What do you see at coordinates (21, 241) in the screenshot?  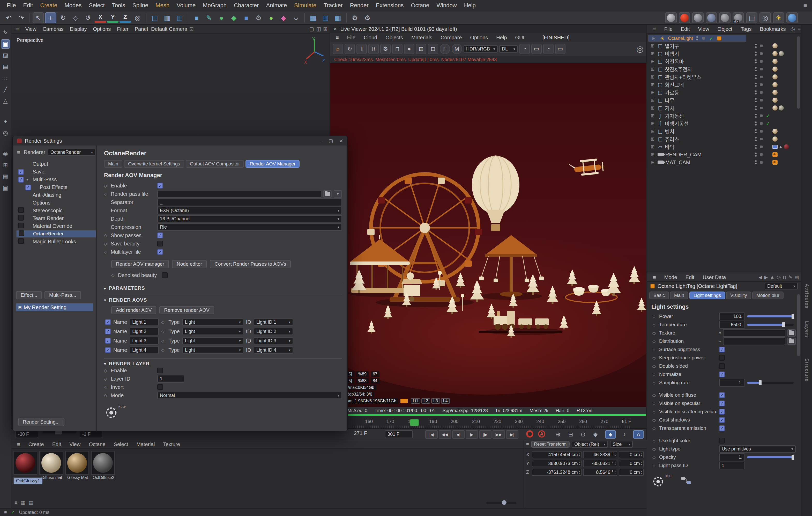 I see `category-checkbox` at bounding box center [21, 241].